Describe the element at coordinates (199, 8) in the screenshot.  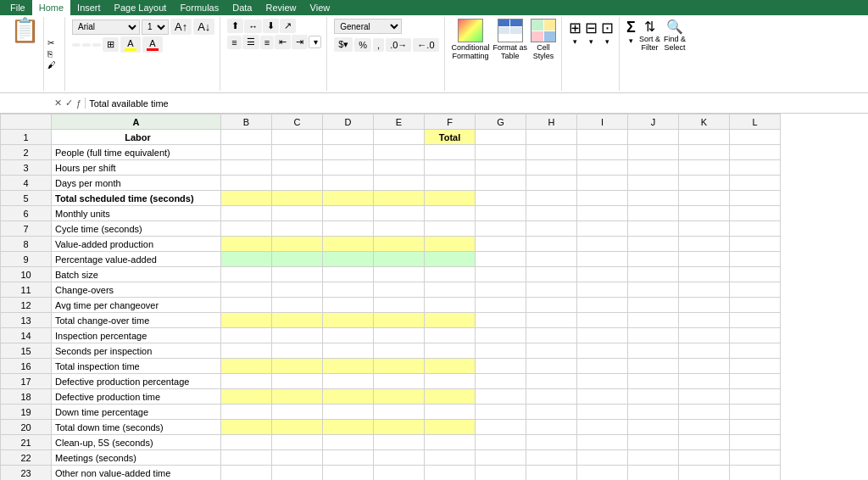
I see `tab-formulas: Formulas` at that location.